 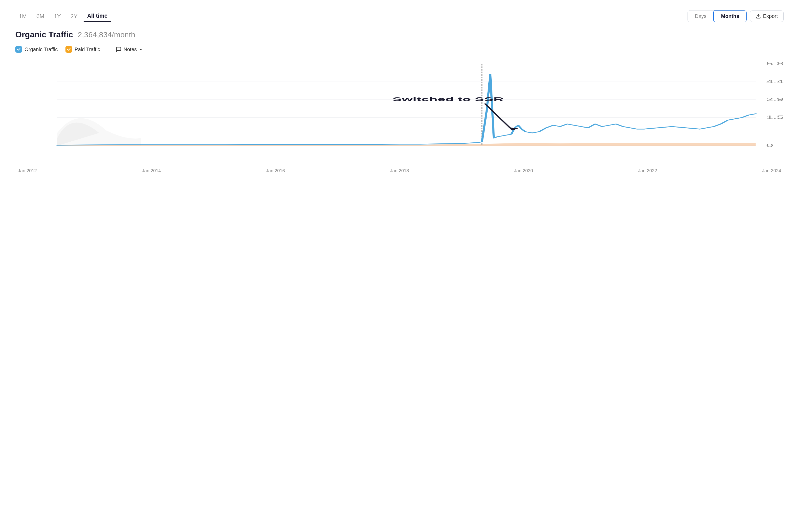 I want to click on legend-organic: Organic Traffic, so click(x=37, y=50).